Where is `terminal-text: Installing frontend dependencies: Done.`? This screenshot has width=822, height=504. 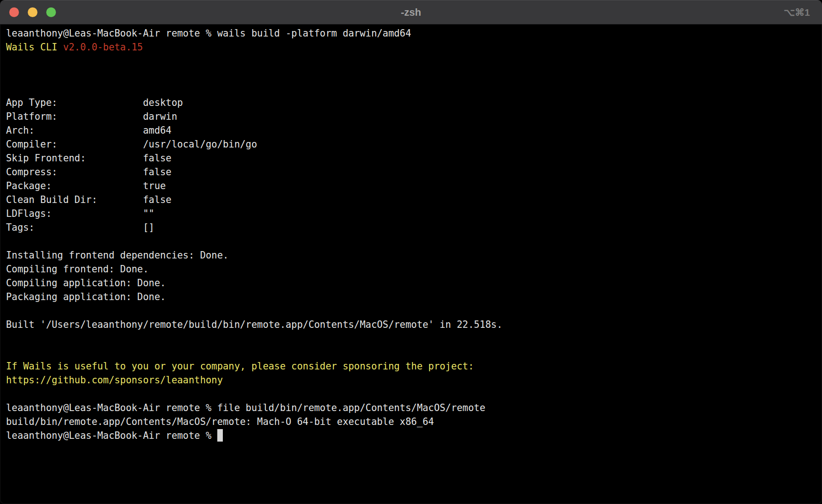 terminal-text: Installing frontend dependencies: Done. is located at coordinates (117, 255).